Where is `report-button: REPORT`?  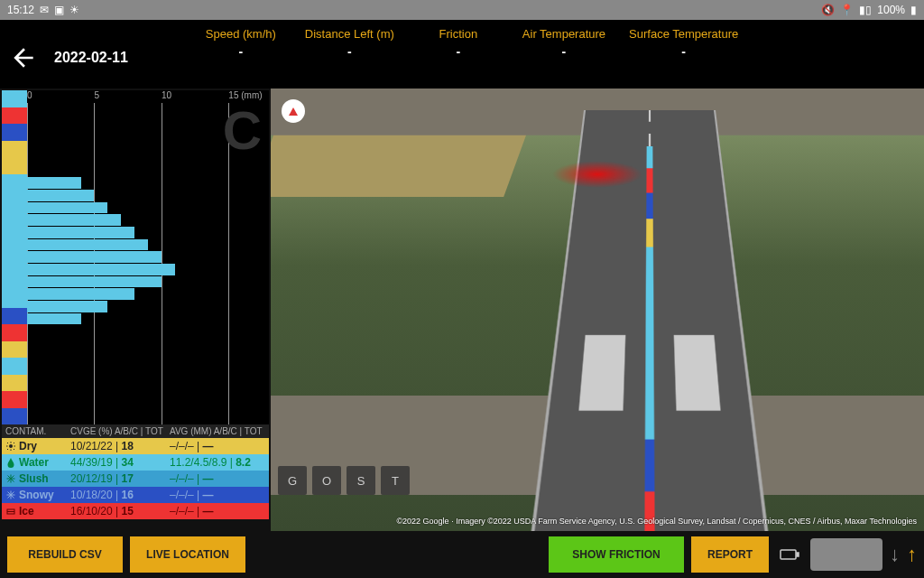
report-button: REPORT is located at coordinates (730, 555).